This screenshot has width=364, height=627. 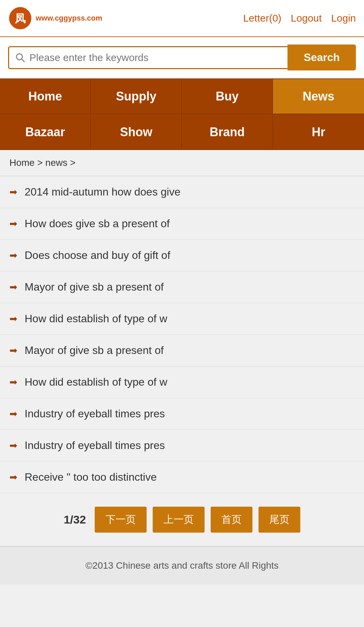 I want to click on breadcrumb: Home > news >, so click(x=182, y=163).